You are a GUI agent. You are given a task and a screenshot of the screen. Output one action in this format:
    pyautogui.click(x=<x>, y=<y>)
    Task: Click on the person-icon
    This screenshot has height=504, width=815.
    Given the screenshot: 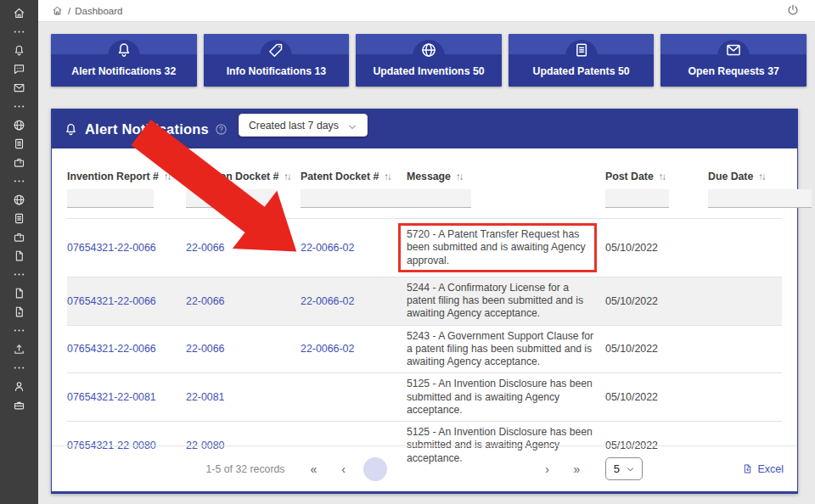 What is the action you would take?
    pyautogui.click(x=19, y=386)
    